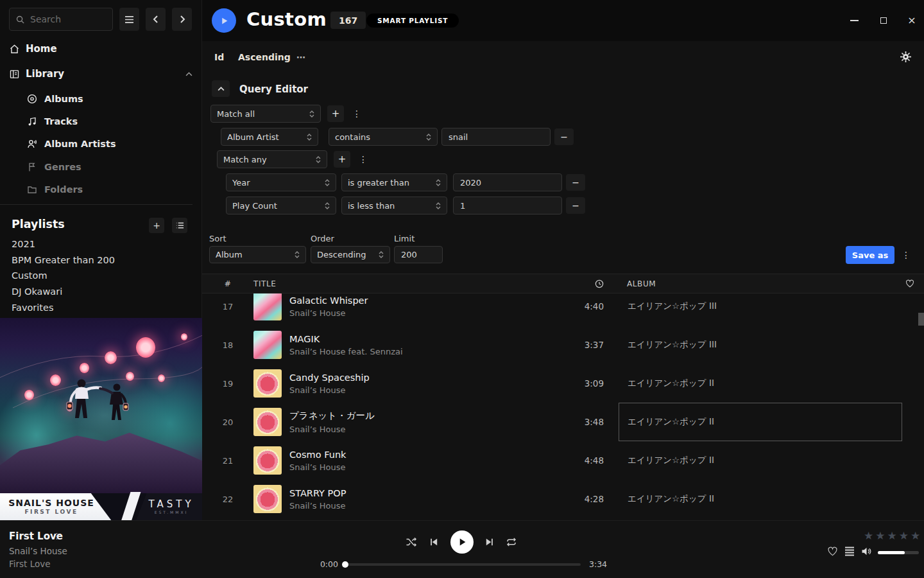 The height and width of the screenshot is (578, 924). Describe the element at coordinates (434, 542) in the screenshot. I see `previous-button` at that location.